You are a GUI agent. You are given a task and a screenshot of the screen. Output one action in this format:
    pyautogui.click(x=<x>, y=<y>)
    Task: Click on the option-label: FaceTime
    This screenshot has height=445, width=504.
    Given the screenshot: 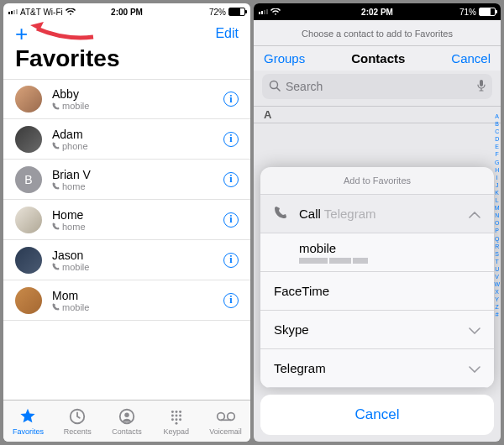 What is the action you would take?
    pyautogui.click(x=302, y=291)
    